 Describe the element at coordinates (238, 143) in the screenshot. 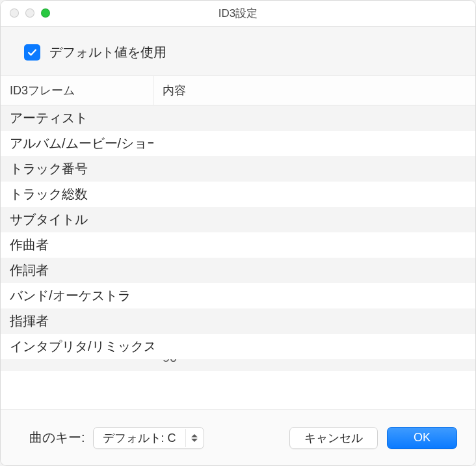

I see `table-row: アルバム/ムービー/ショー` at that location.